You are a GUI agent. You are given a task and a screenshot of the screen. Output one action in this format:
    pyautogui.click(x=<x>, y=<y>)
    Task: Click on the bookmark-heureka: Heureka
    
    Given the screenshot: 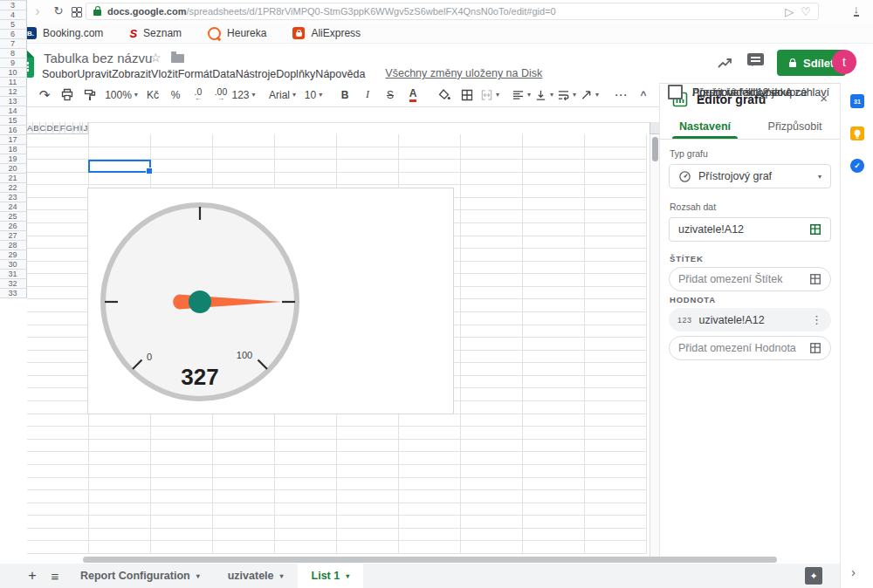 What is the action you would take?
    pyautogui.click(x=237, y=33)
    